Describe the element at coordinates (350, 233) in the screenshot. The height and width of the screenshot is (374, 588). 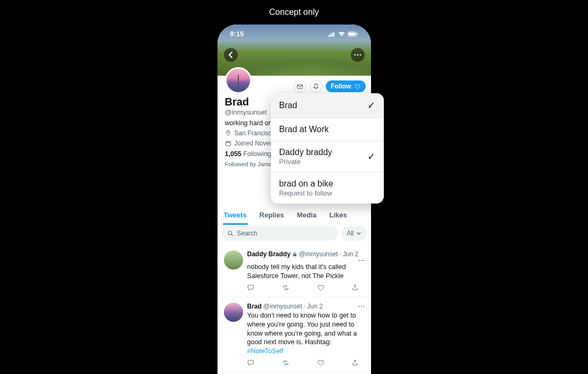
I see `filter-label: All` at that location.